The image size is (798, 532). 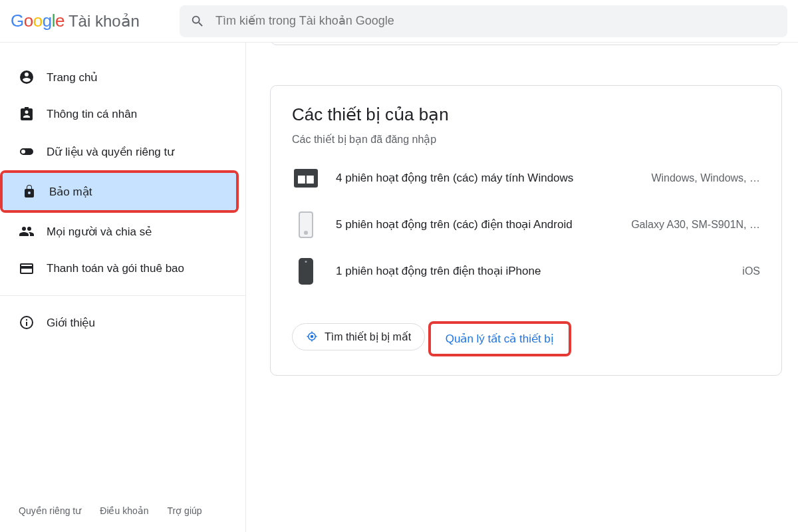 I want to click on passkeys-card-partial: Khóa truy cập, so click(x=526, y=44).